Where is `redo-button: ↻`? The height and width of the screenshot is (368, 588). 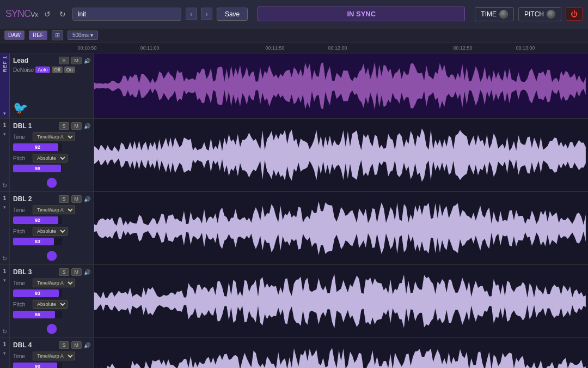
redo-button: ↻ is located at coordinates (63, 14).